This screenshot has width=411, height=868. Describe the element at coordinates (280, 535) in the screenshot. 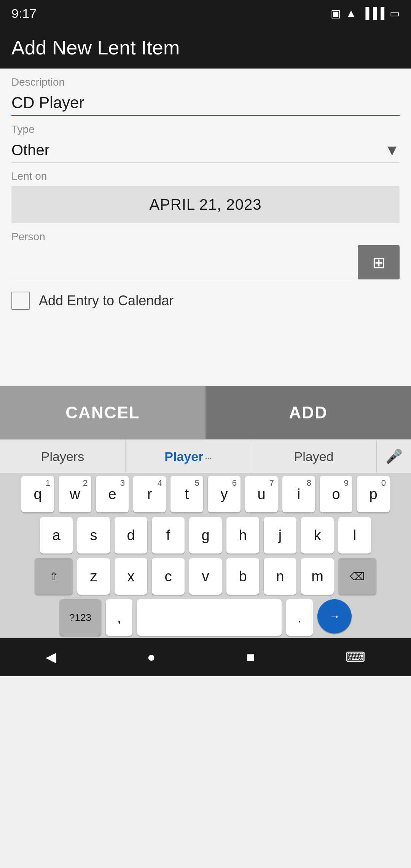

I see `key-j: j` at that location.